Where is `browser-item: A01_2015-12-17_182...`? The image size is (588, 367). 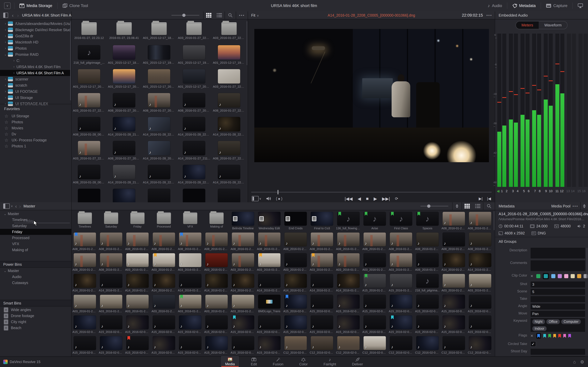
browser-item: A01_2015-12-17_182... is located at coordinates (159, 33).